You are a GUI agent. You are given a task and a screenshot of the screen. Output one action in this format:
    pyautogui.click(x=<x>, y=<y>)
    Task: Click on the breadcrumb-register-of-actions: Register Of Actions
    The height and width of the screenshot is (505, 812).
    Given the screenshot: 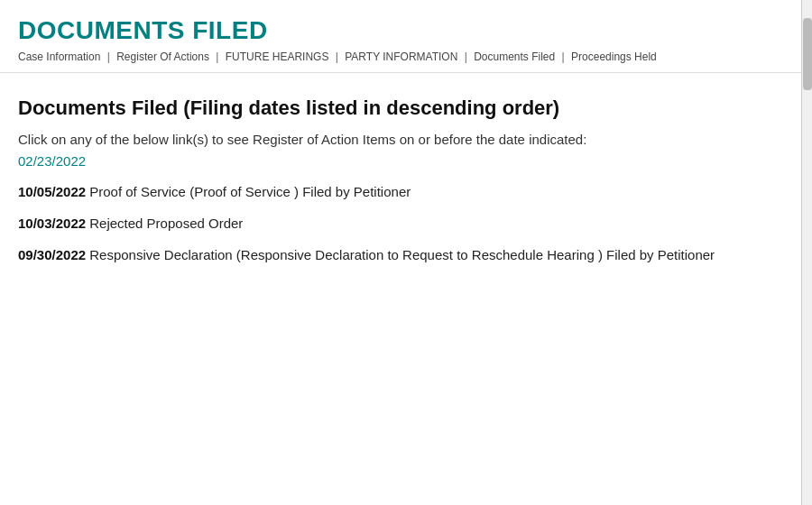 What is the action you would take?
    pyautogui.click(x=162, y=57)
    